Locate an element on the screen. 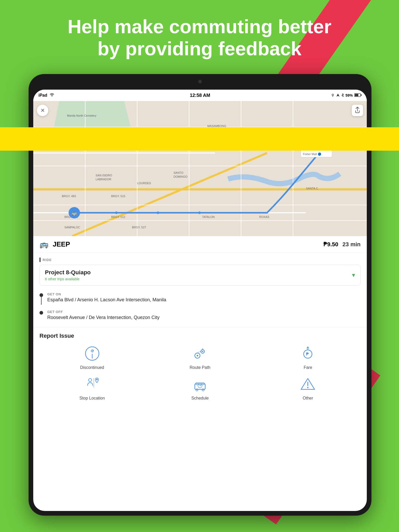 The width and height of the screenshot is (399, 532). report-item-stop-location: Stop Location is located at coordinates (92, 388).